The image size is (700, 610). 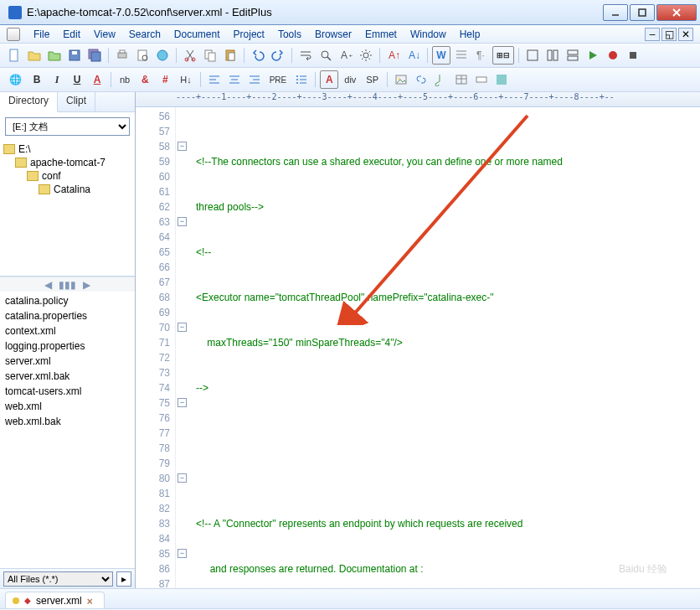 I want to click on table-button, so click(x=461, y=80).